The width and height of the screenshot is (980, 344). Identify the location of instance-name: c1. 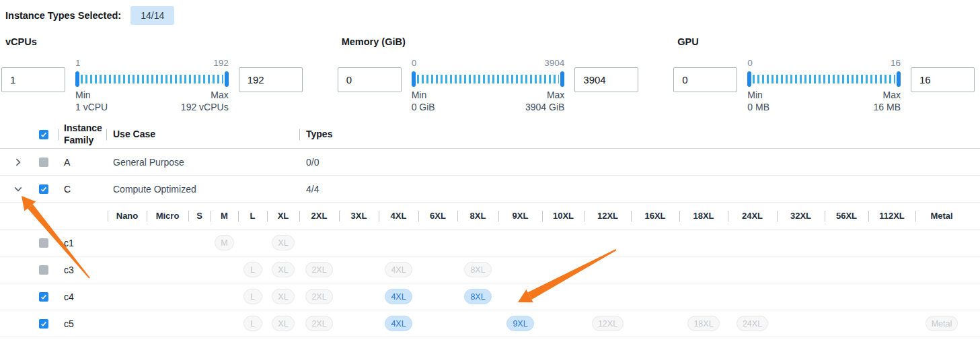
(69, 243).